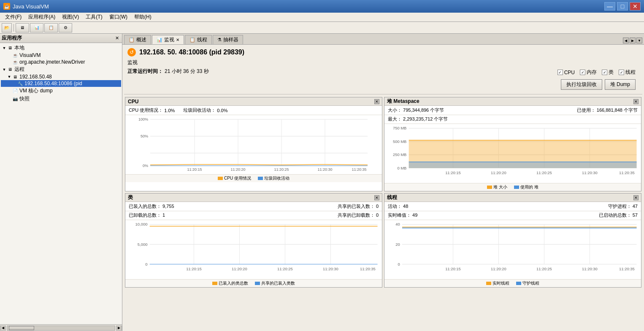  Describe the element at coordinates (118, 17) in the screenshot. I see `menu-window: 窗口(W)` at that location.